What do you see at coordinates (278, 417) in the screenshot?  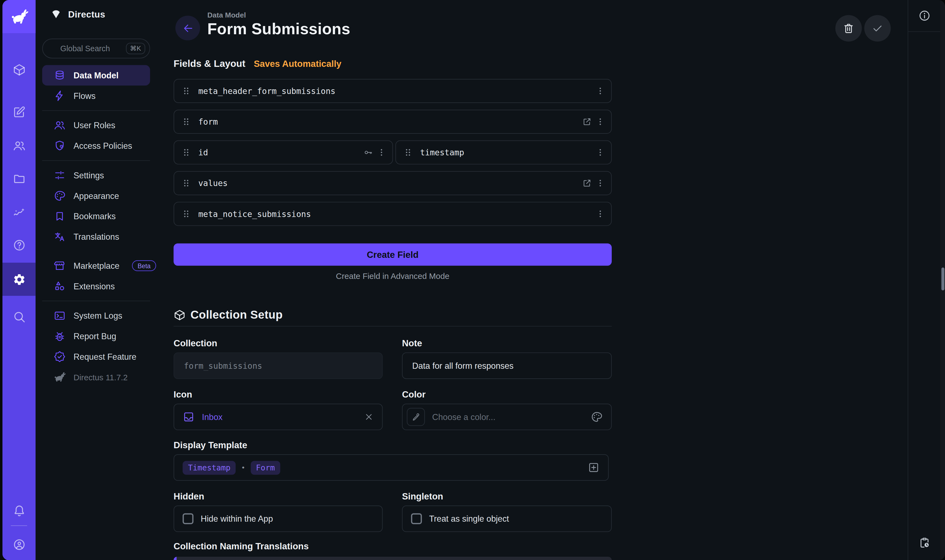 I see `icon-field: Inbox` at bounding box center [278, 417].